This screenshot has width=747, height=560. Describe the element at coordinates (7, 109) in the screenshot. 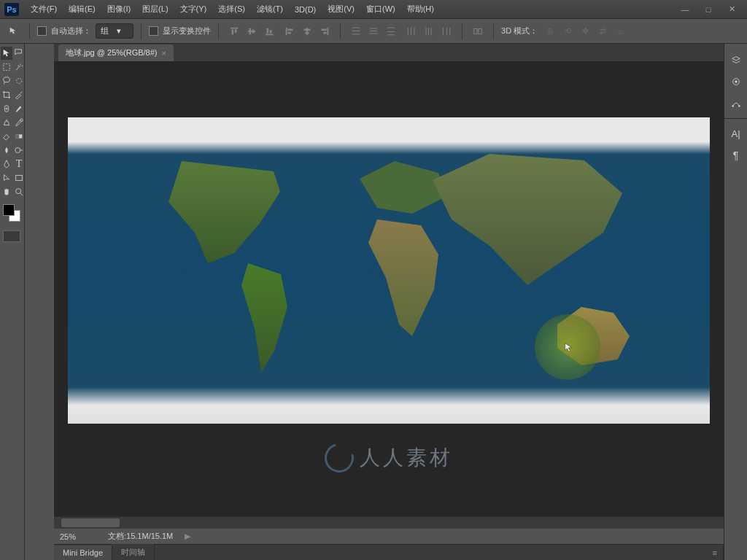

I see `spot-heal-tool` at that location.